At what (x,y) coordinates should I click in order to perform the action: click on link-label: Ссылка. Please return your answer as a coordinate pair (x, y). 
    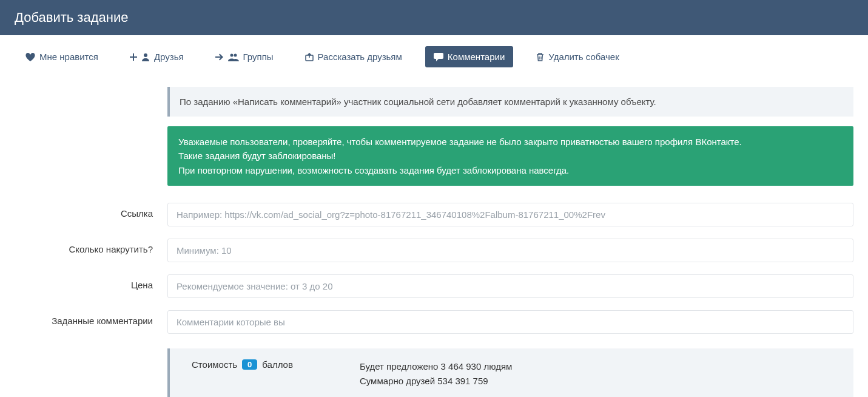
    Looking at the image, I should click on (91, 211).